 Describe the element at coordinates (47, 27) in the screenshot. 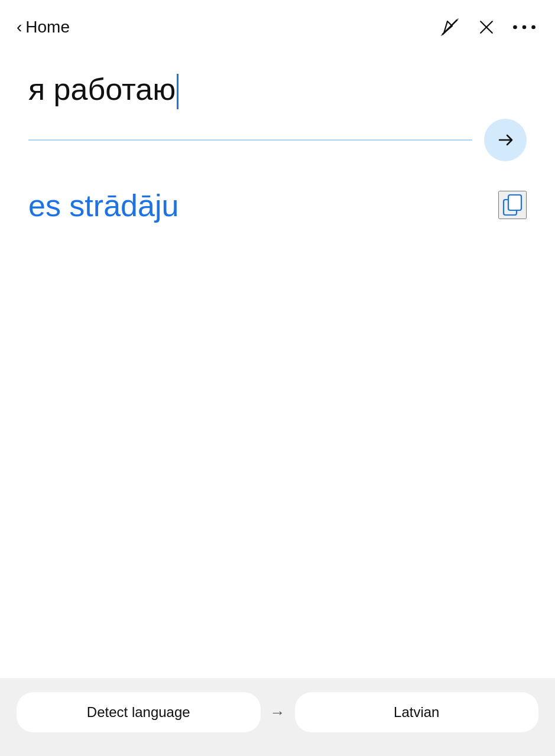

I see `home-label: Home` at that location.